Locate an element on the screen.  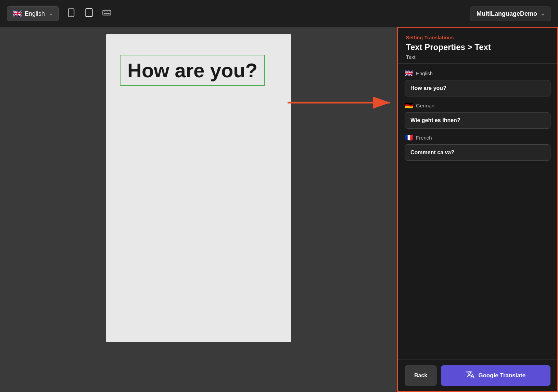
panel-label: Setting Translations is located at coordinates (478, 38).